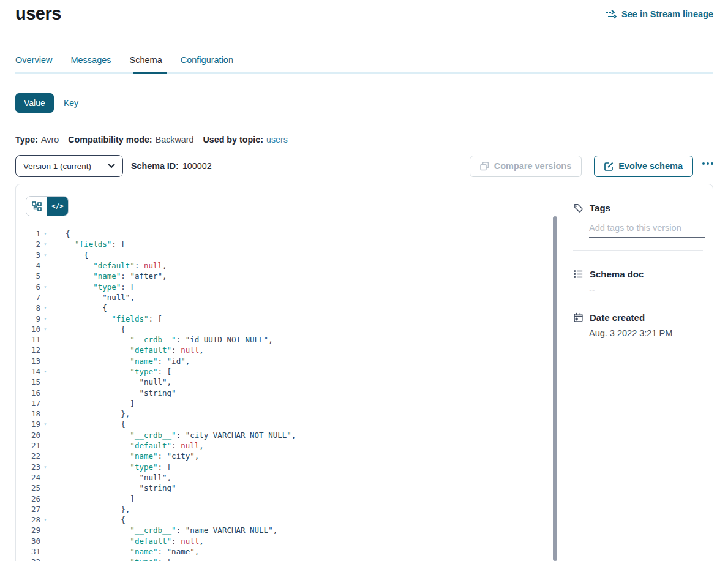 The height and width of the screenshot is (561, 728). What do you see at coordinates (129, 456) in the screenshot?
I see `code-text: "name": "city",` at bounding box center [129, 456].